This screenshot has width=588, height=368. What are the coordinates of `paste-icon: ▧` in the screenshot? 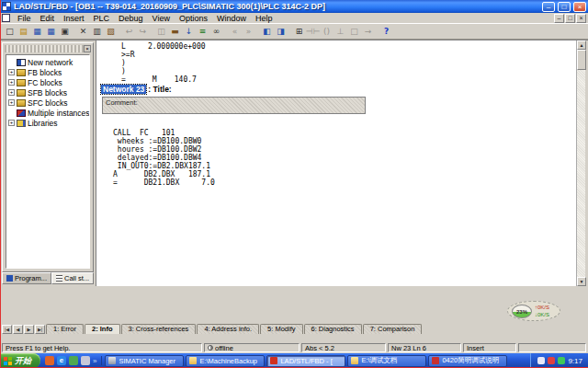 It's located at (110, 31).